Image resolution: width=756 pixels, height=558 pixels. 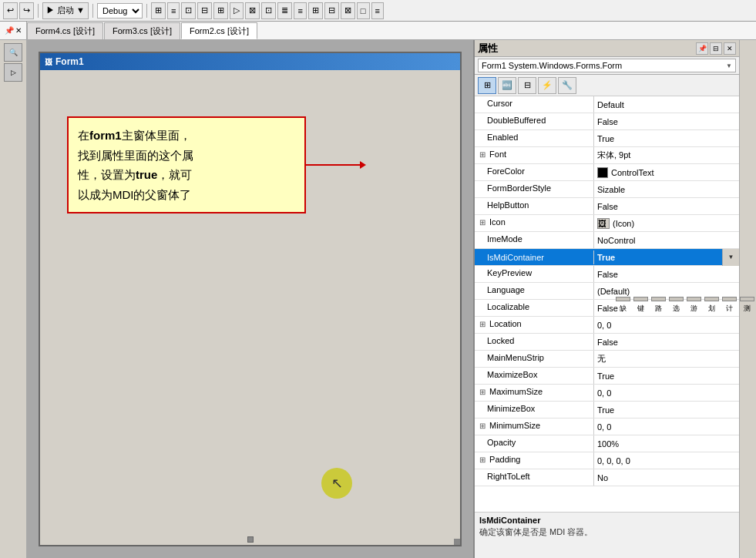 I want to click on toolbar-undo: ↩, so click(x=11, y=11).